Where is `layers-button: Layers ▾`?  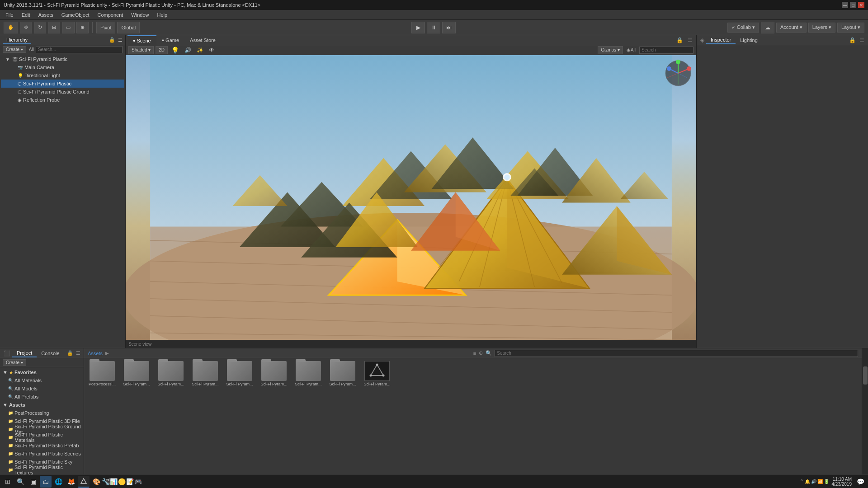 layers-button: Layers ▾ is located at coordinates (822, 28).